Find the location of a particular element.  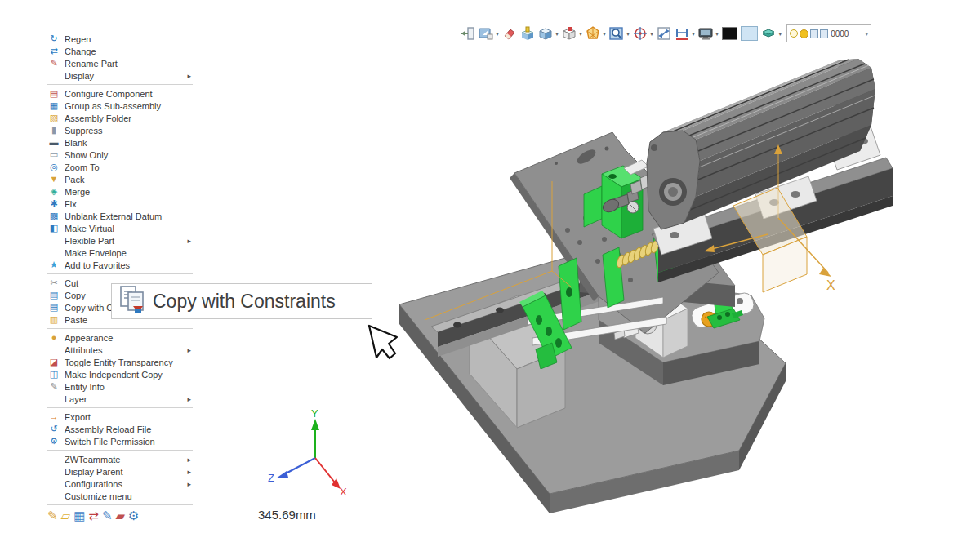

menu-item-zwteammate: ZWTeammate▸ is located at coordinates (120, 459).